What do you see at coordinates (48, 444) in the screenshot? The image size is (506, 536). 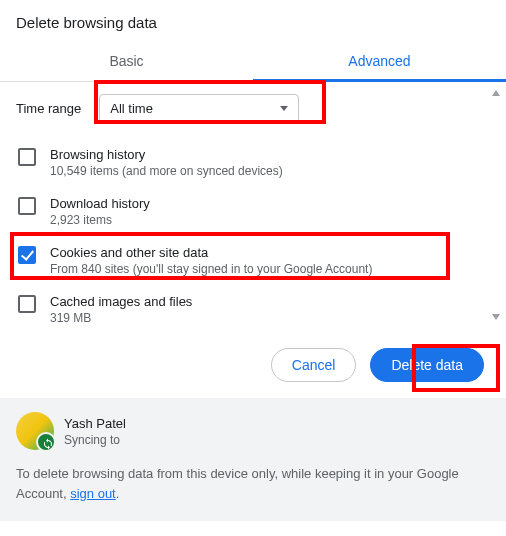 I see `sync-icon` at bounding box center [48, 444].